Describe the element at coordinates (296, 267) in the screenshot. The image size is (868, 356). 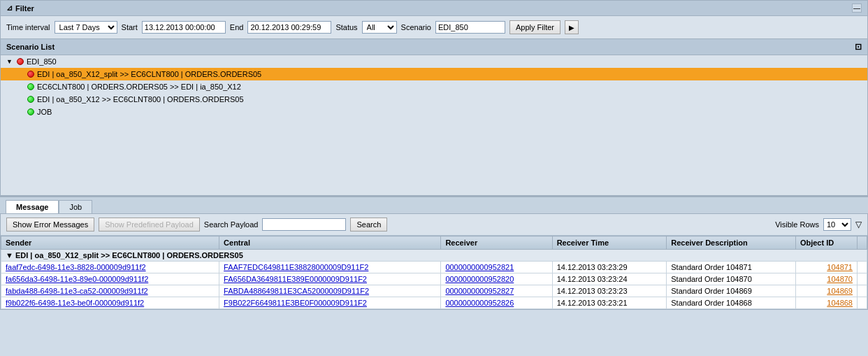
I see `central-link-0: FAAF7EDC649811E38828000009D911F2` at that location.